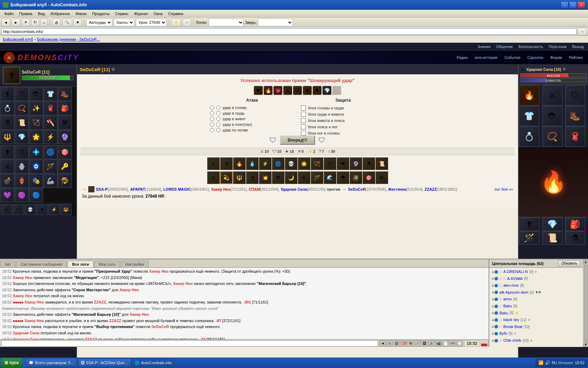 This screenshot has width=588, height=368. Describe the element at coordinates (575, 238) in the screenshot. I see `opp-bot-slot-6: ⚗` at that location.